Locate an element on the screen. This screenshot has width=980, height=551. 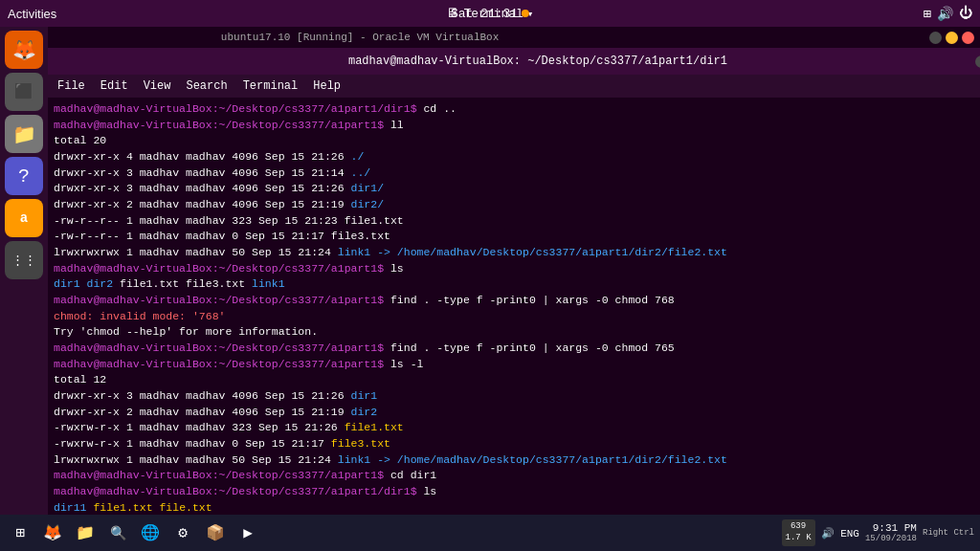
terminal-line: -rwxrw-r-x 1 madhav madhav 323 Sep 15 21… is located at coordinates (517, 429).